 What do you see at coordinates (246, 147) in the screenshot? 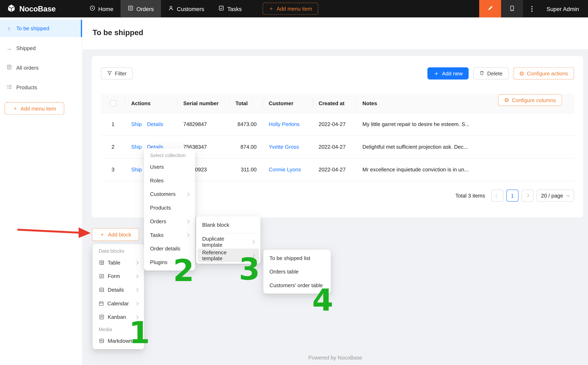
I see `total-cell: 874.00` at bounding box center [246, 147].